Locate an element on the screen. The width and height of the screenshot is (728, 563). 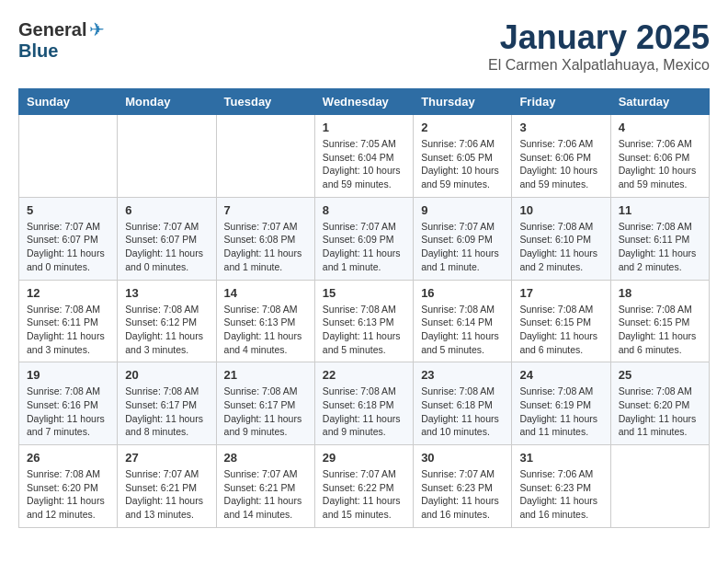
day-number: 1 is located at coordinates (364, 127).